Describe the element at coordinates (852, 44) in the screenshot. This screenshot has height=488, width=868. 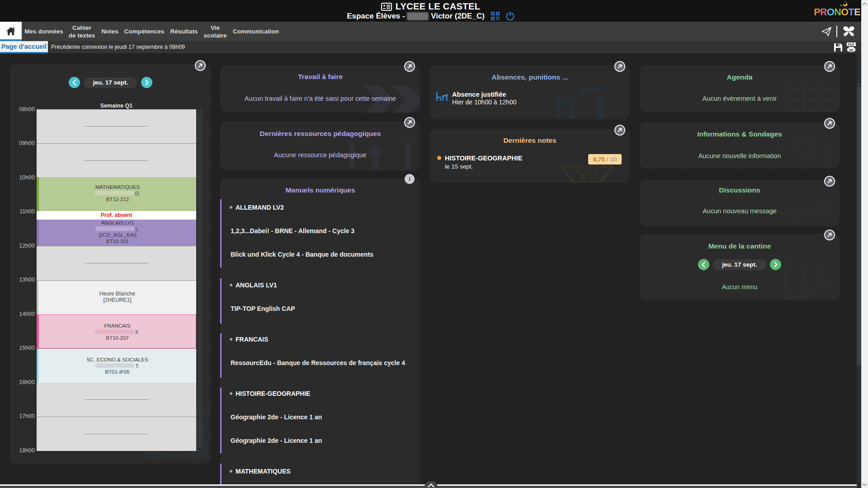
I see `svg-text: PDF` at that location.